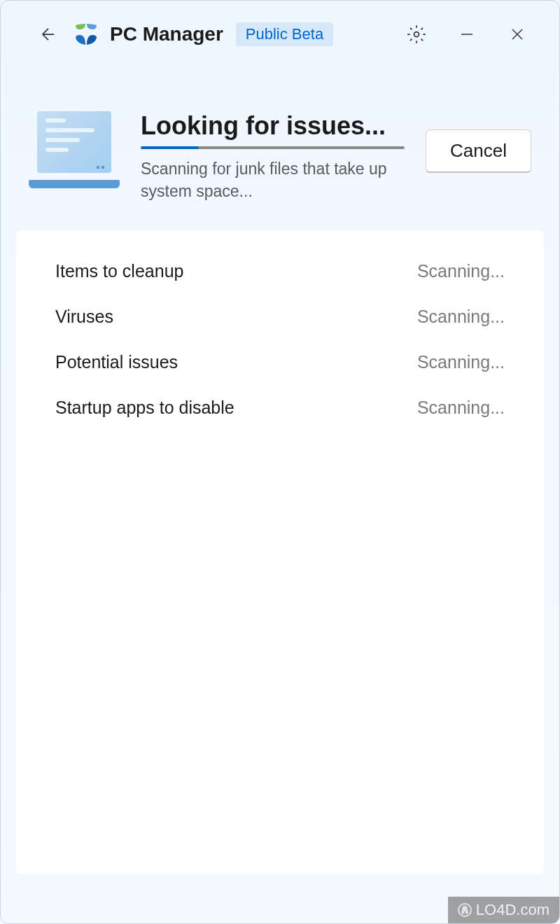  Describe the element at coordinates (273, 126) in the screenshot. I see `scan-title: Looking for issues...` at that location.